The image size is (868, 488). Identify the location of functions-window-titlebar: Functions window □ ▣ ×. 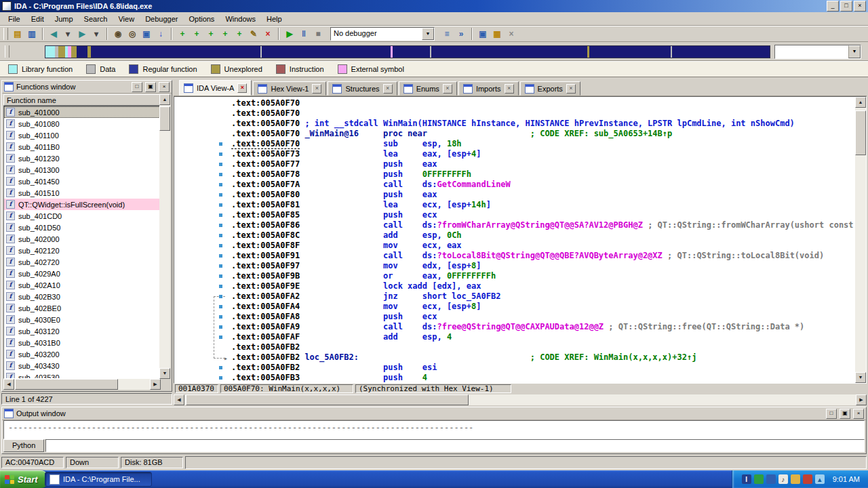
(87, 87).